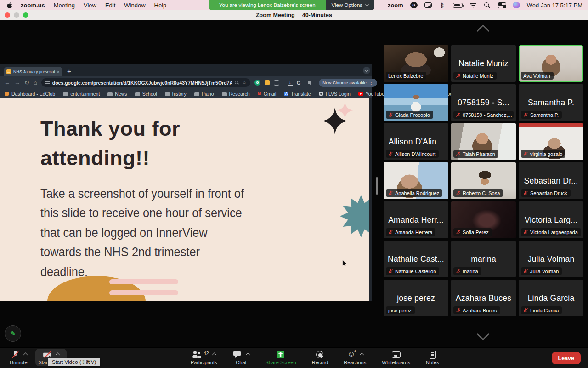  What do you see at coordinates (516, 5) in the screenshot?
I see `siri-icon` at bounding box center [516, 5].